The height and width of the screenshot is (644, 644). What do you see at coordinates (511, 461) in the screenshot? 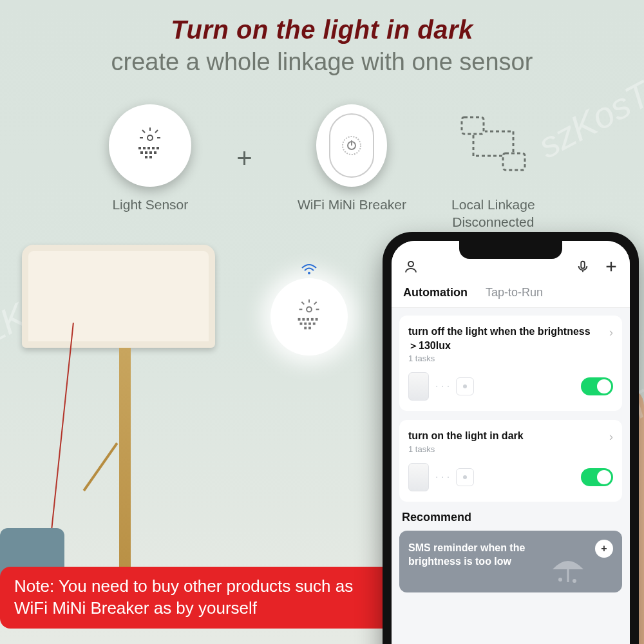
I see `automation-card: turn on the light in dark 1 tasks › · · …` at bounding box center [511, 461].